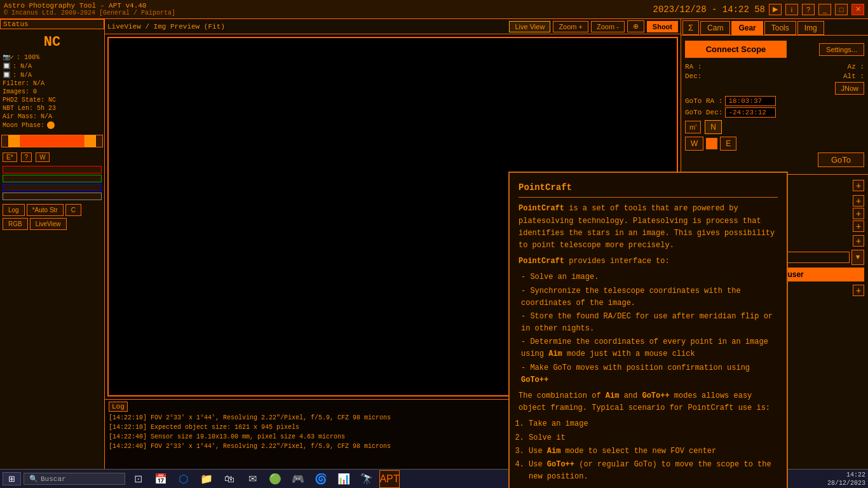 The height and width of the screenshot is (488, 868). Describe the element at coordinates (715, 28) in the screenshot. I see `tab-cam: Cam` at that location.